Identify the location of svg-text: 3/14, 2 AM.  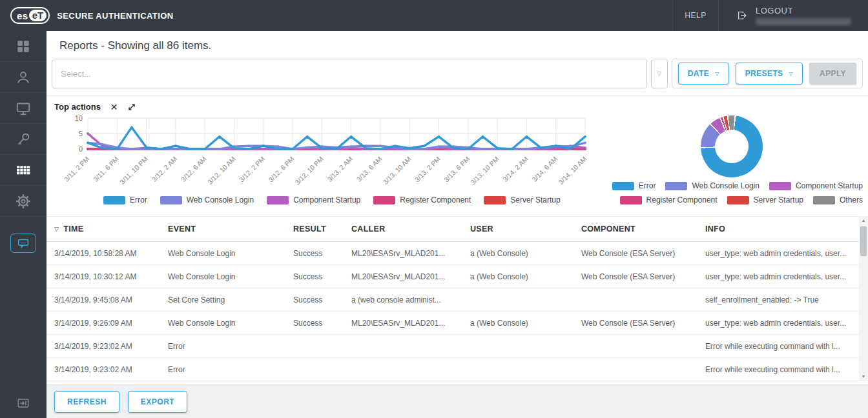
(515, 169).